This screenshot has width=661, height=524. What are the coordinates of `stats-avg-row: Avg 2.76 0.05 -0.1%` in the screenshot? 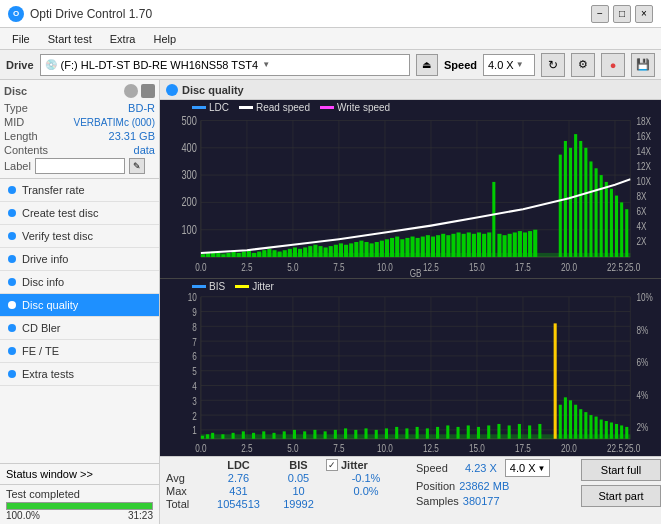 It's located at (286, 478).